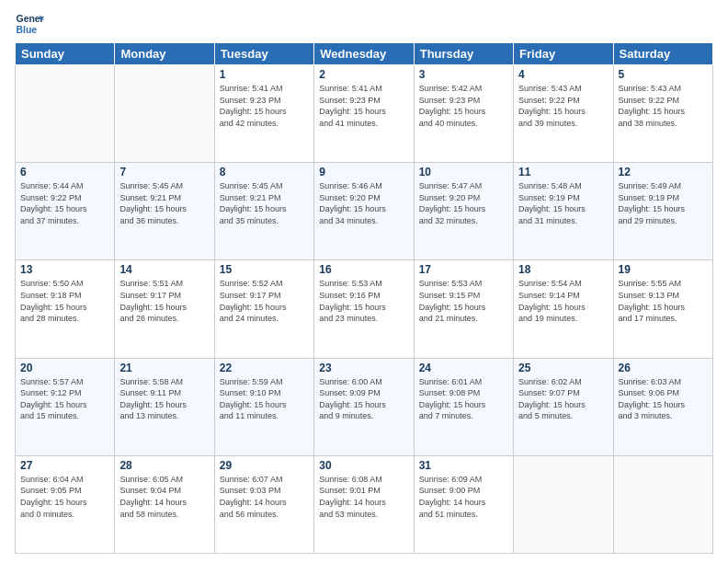 Image resolution: width=728 pixels, height=563 pixels. Describe the element at coordinates (164, 270) in the screenshot. I see `day-number: 14` at that location.